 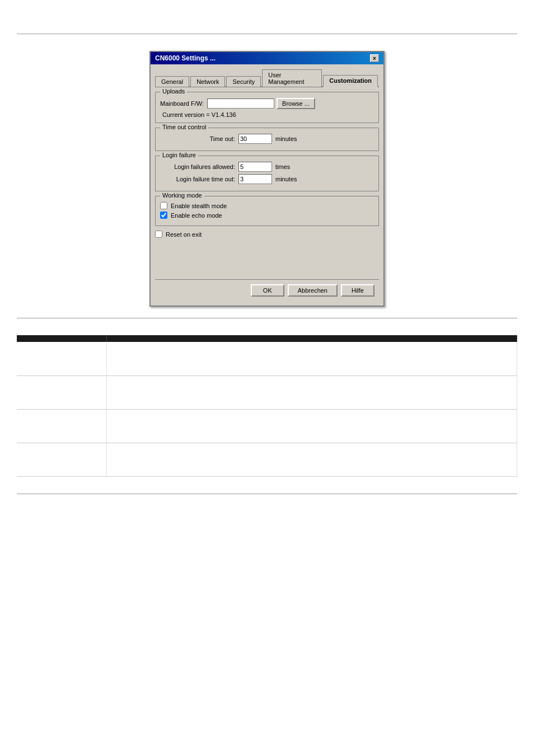 What do you see at coordinates (267, 339) in the screenshot?
I see `table-header-row` at bounding box center [267, 339].